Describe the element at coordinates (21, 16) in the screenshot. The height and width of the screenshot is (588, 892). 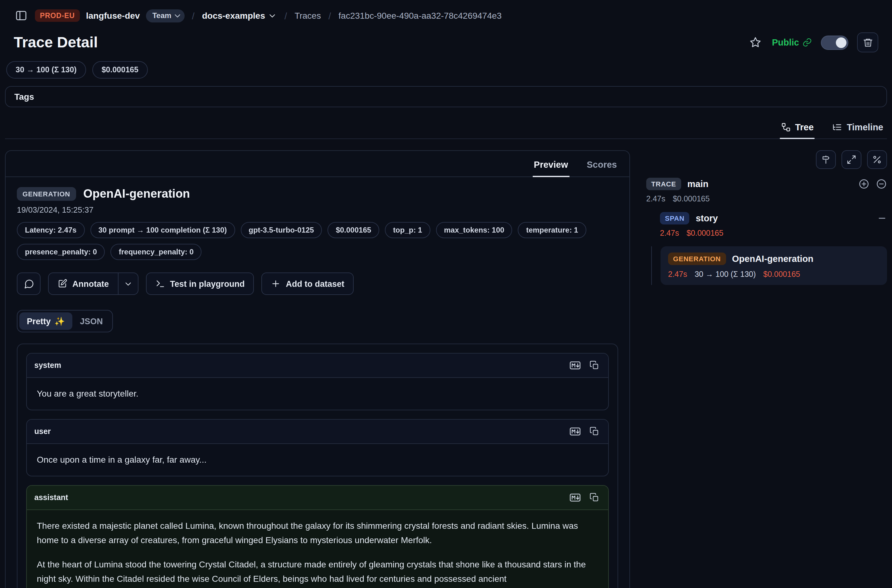
I see `sidebar-toggle-button` at that location.